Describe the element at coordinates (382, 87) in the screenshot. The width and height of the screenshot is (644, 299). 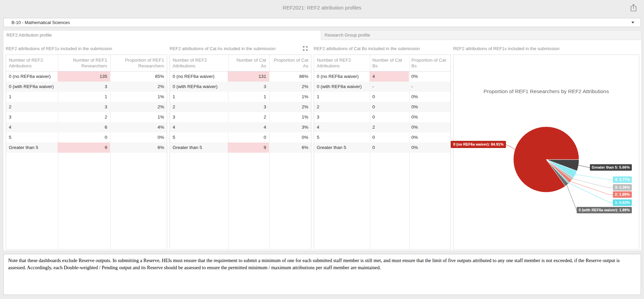
I see `table-row: 0 (with REF6a waiver)--` at that location.